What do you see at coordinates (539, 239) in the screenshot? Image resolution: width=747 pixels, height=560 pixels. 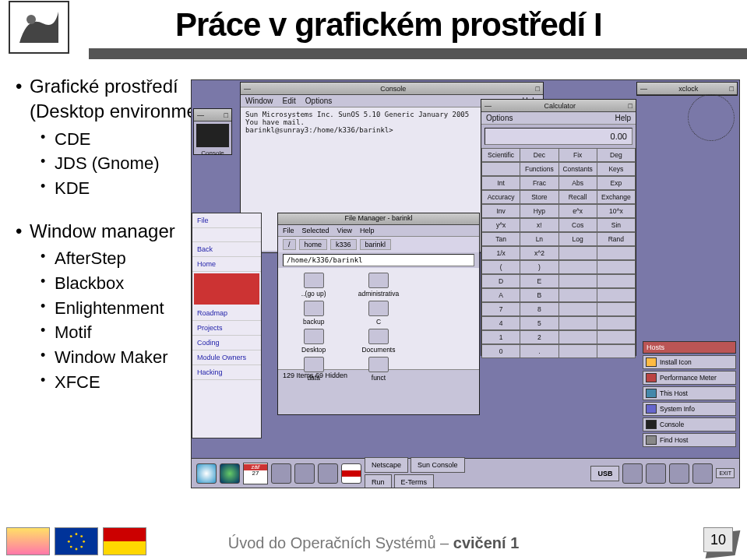 I see `calc-btn: Ln` at bounding box center [539, 239].